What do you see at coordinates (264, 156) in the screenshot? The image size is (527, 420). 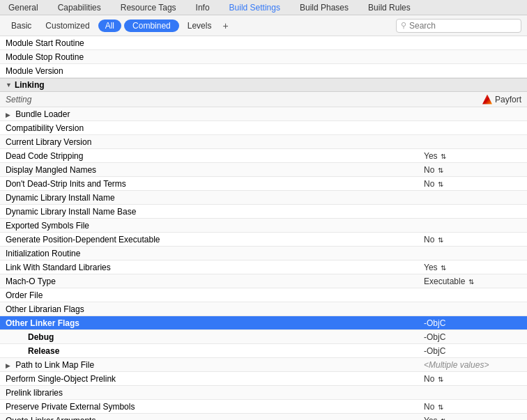 I see `list-item: Dead Code Stripping Yes ⇅` at bounding box center [264, 156].